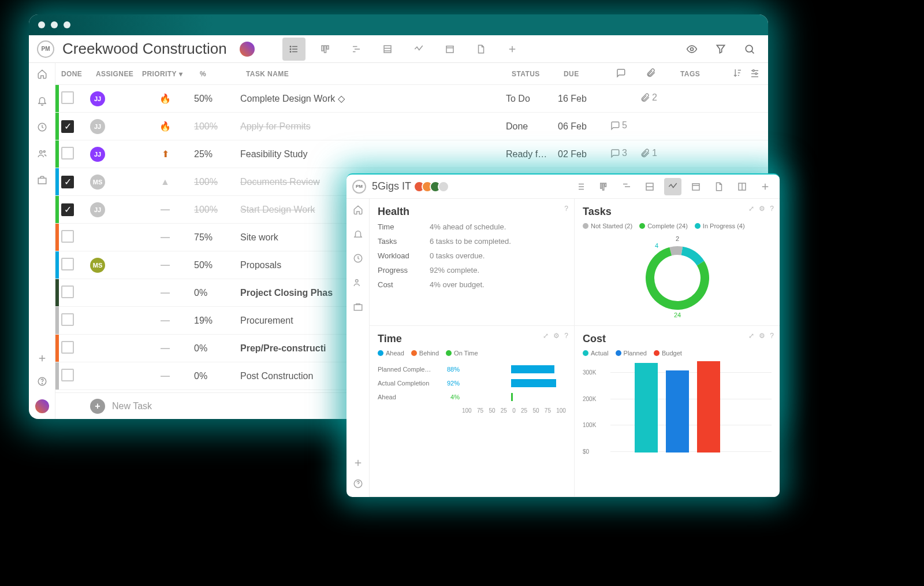  I want to click on comments-count: 3, so click(619, 153).